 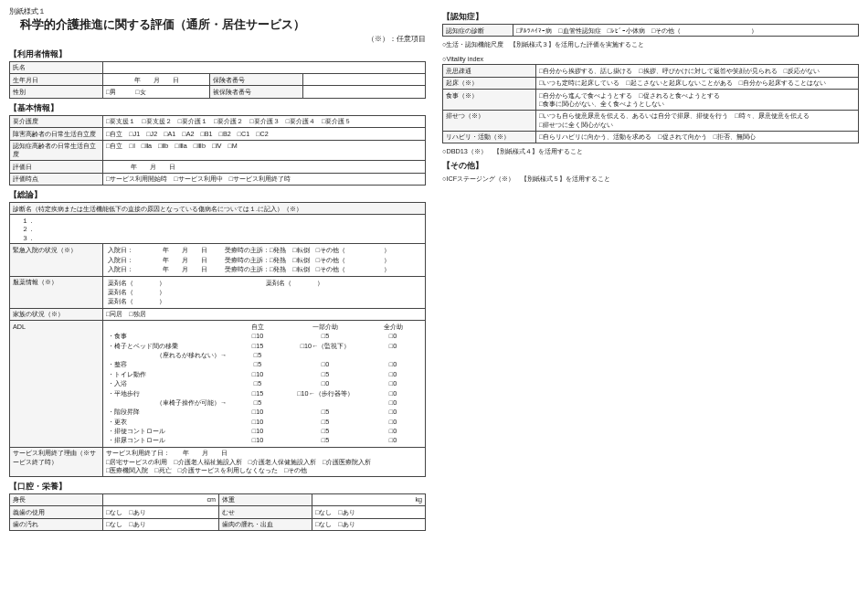 What do you see at coordinates (257, 80) in the screenshot?
I see `label-insno: 保険者番号` at bounding box center [257, 80].